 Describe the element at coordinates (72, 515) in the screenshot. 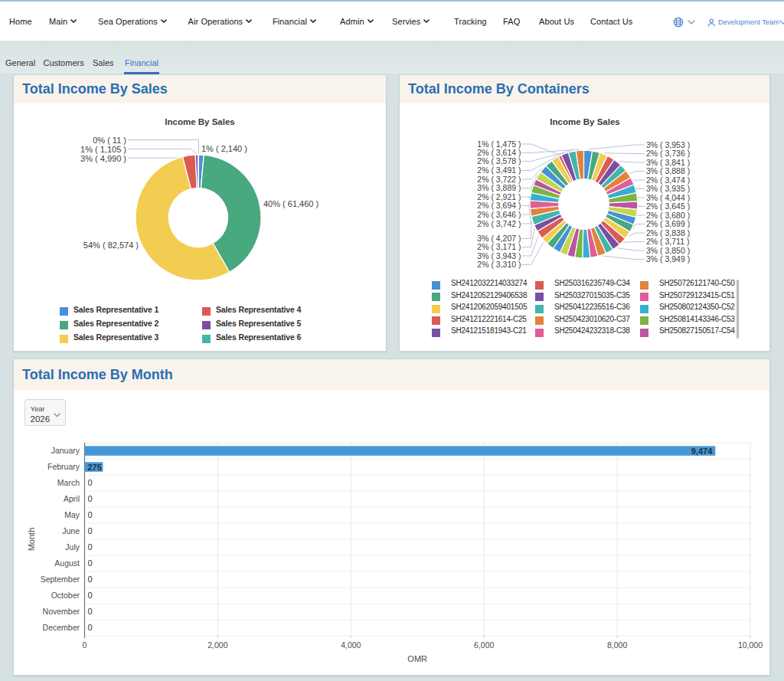

I see `svg-text: May` at that location.